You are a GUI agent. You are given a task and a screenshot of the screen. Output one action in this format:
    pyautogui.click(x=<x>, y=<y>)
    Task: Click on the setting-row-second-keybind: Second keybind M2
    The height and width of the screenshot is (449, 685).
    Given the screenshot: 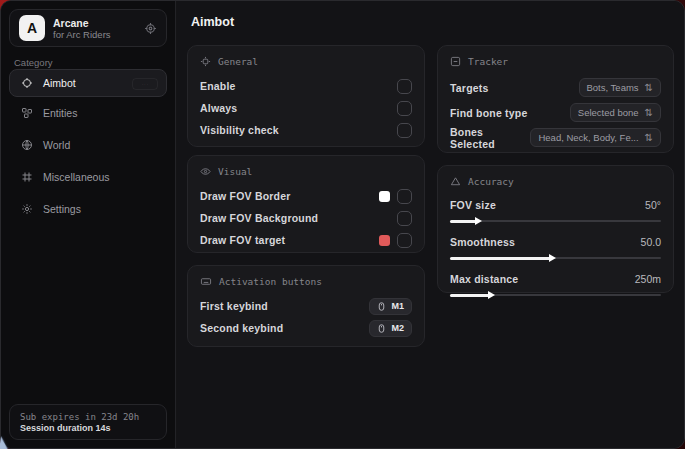 What is the action you would take?
    pyautogui.click(x=306, y=328)
    